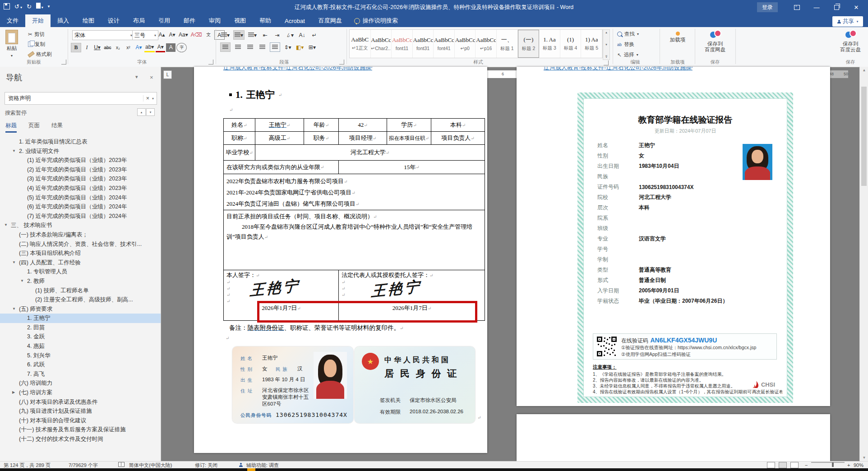 This screenshot has width=868, height=471. I want to click on style-标题3: 1. Aa标题 3, so click(549, 44).